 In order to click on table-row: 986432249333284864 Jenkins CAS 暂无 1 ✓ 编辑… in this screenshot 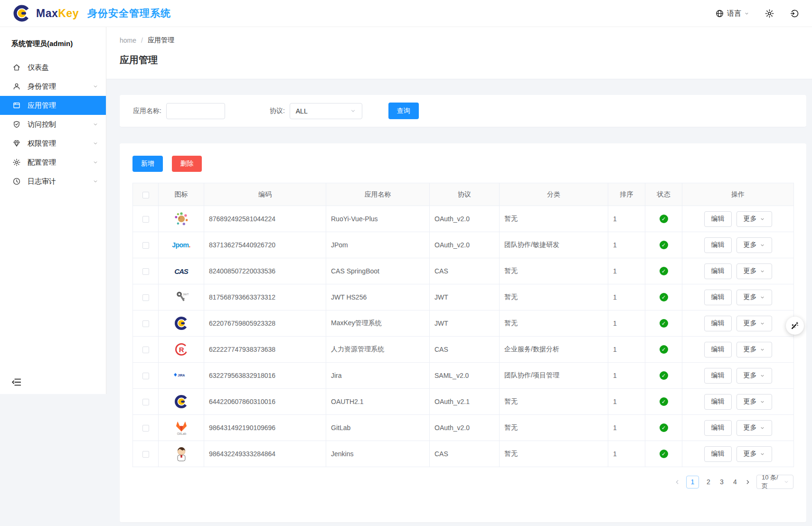, I will do `click(463, 454)`.